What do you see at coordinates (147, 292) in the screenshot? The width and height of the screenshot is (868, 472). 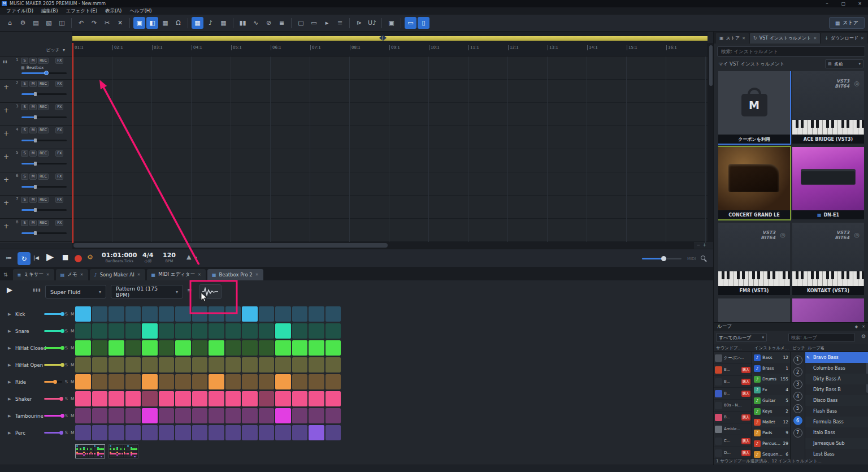 I see `pattern-dropdown: Pattern 01 (175 BPM) ▾` at bounding box center [147, 292].